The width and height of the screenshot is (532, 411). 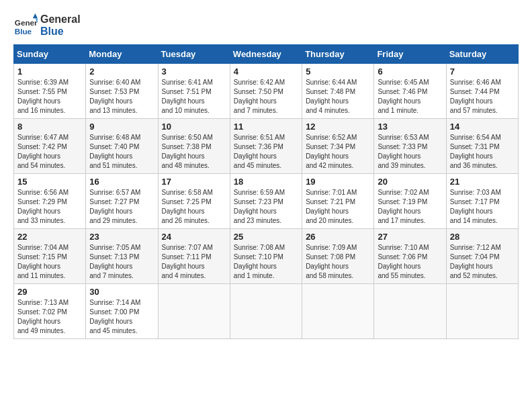 What do you see at coordinates (266, 146) in the screenshot?
I see `day-cell-11: 11Sunrise: 6:51 AMSunset: 7:36 PMDayligh…` at bounding box center [266, 146].